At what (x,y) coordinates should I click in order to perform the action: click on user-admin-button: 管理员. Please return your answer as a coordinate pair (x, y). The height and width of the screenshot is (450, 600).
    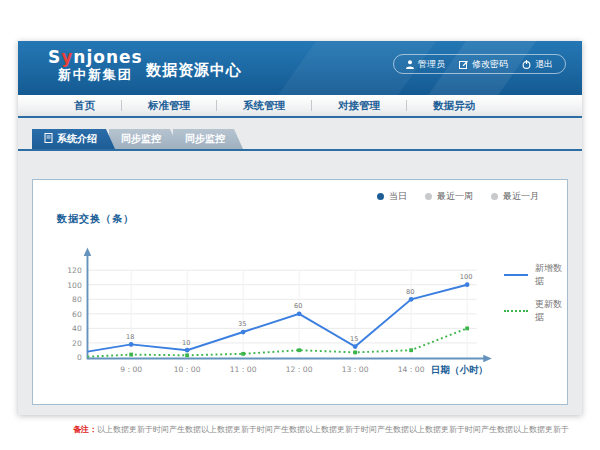
    Looking at the image, I should click on (426, 64).